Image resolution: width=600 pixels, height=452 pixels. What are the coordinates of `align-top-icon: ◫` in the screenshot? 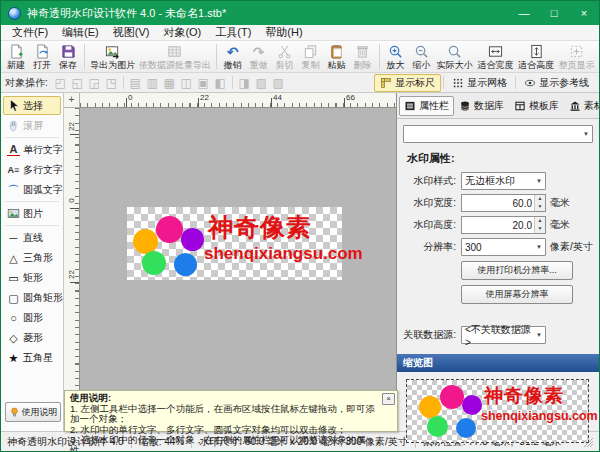 It's located at (186, 83).